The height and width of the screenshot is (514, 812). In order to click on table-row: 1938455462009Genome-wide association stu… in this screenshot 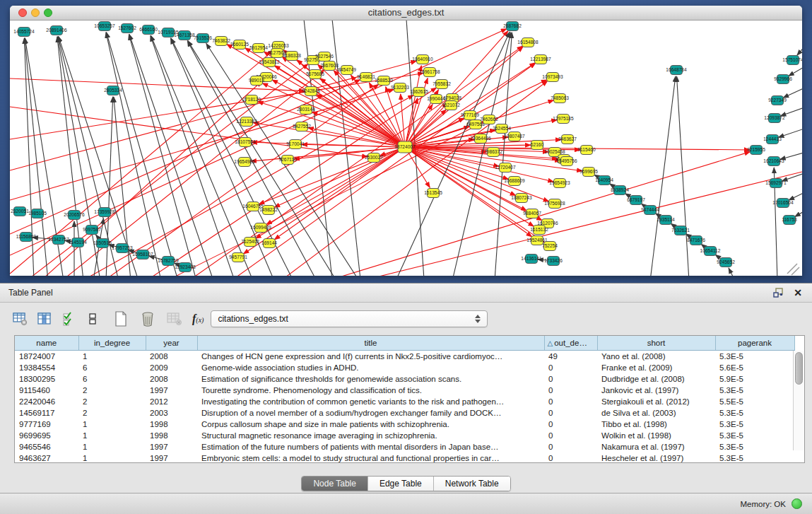, I will do `click(404, 368)`.